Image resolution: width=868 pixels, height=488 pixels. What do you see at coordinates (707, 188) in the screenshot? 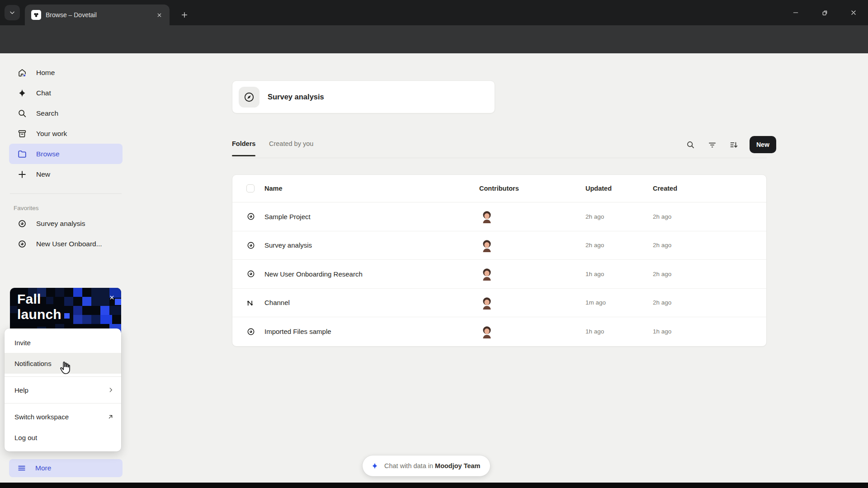
I see `column-header-created: Created` at bounding box center [707, 188].